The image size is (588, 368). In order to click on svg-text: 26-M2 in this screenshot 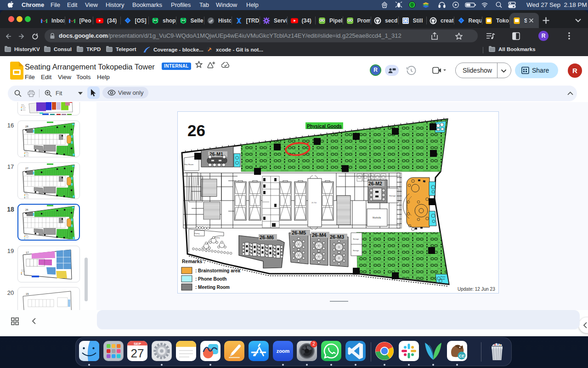, I will do `click(375, 184)`.